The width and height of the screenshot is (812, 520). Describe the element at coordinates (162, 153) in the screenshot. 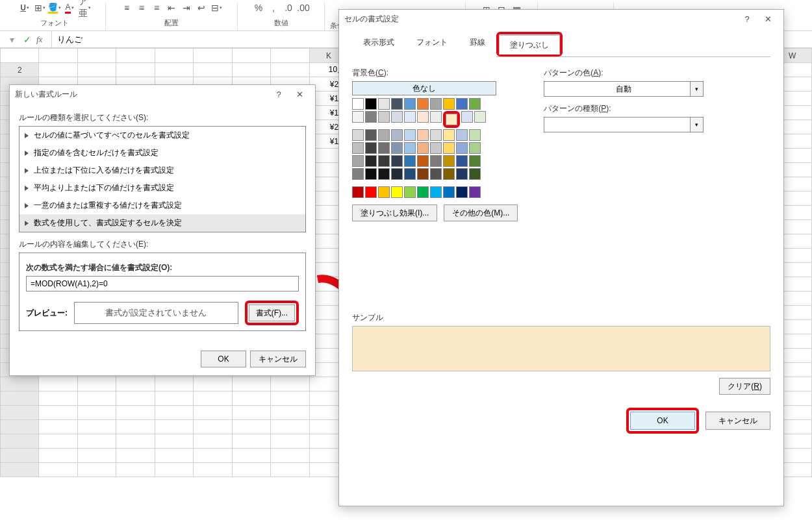

I see `rule-item: 指定の値を含むセルだけを書式設定` at that location.